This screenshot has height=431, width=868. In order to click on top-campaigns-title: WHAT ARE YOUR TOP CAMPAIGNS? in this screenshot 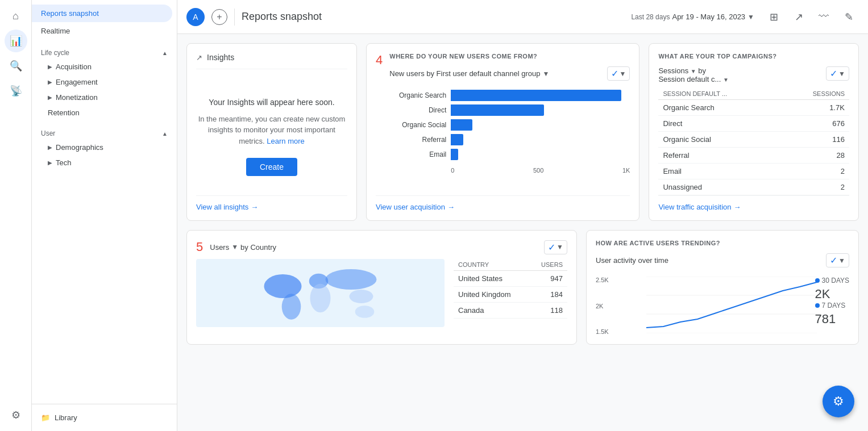, I will do `click(754, 56)`.